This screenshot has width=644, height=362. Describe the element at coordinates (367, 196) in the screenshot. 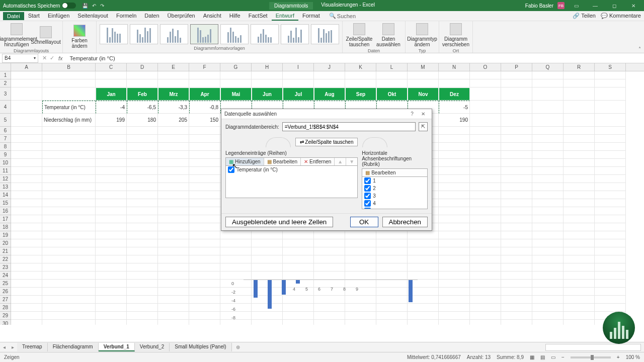

I see `category-checkbox` at that location.